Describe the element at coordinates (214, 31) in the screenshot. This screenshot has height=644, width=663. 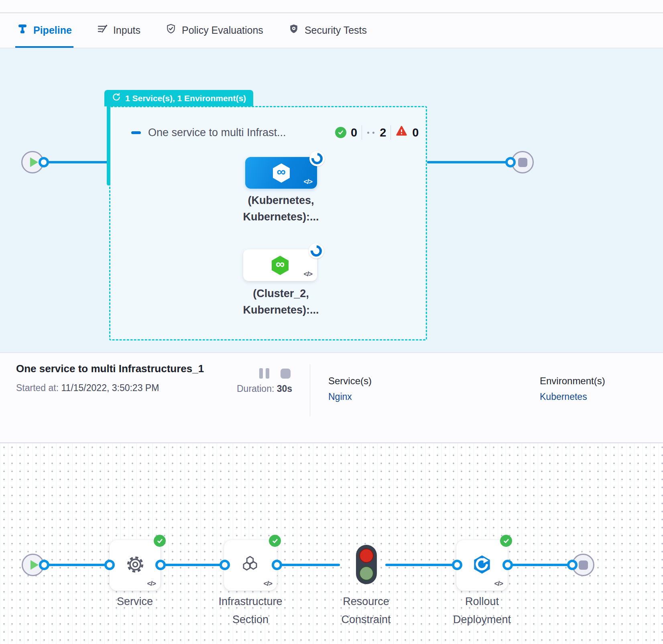
I see `tab-policy-evaluations: Policy Evaluations` at that location.